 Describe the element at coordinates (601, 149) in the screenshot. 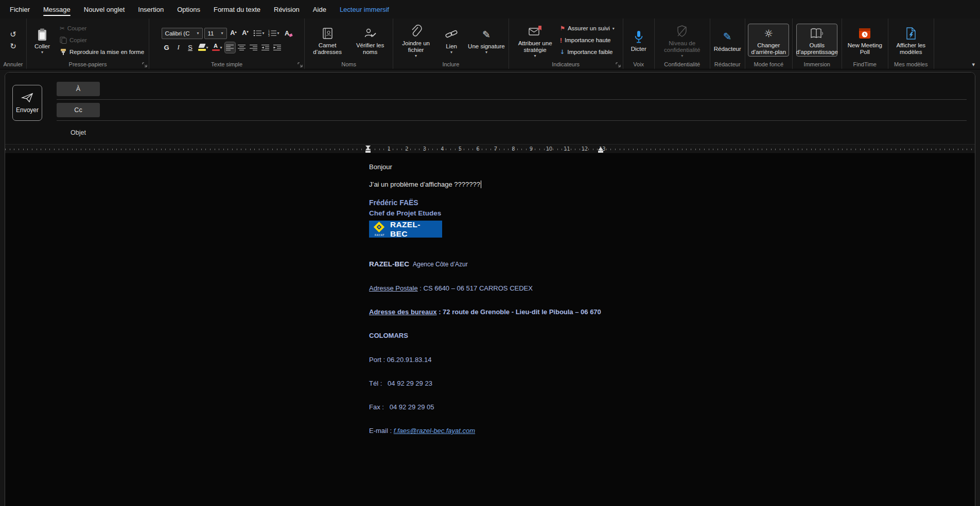

I see `right-indent-marker` at that location.